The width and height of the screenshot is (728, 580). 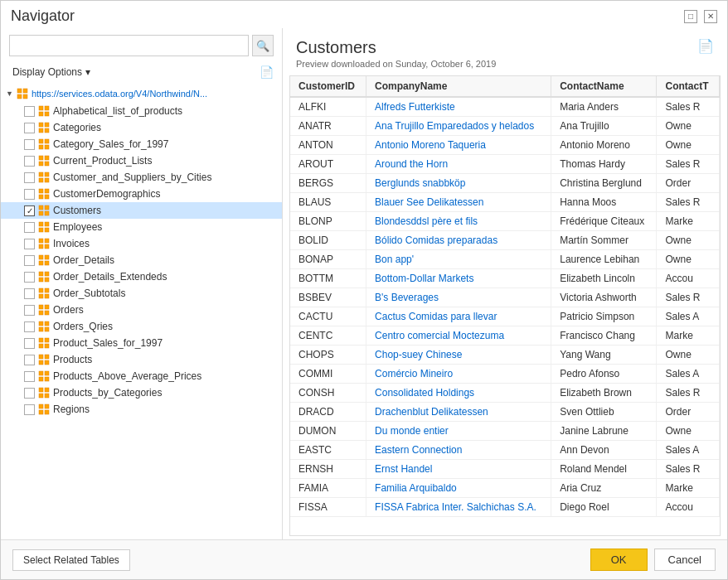 What do you see at coordinates (604, 107) in the screenshot?
I see `table-cell: Maria Anders` at bounding box center [604, 107].